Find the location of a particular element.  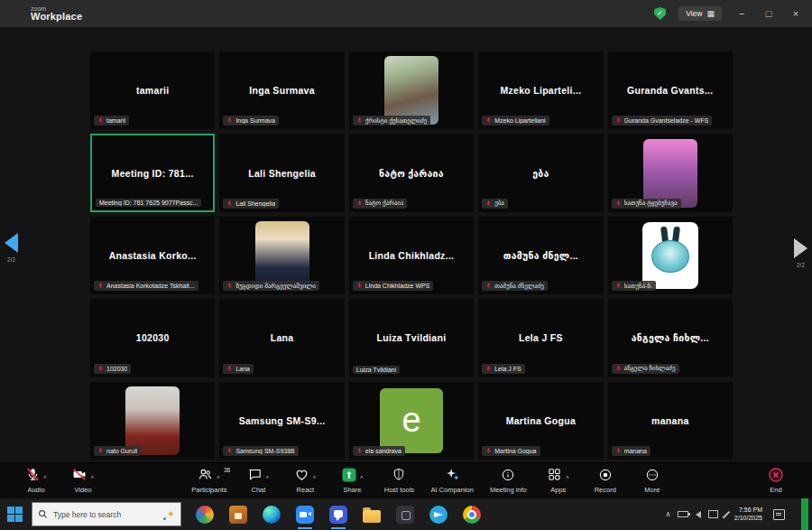

chat-button: ∧Chat is located at coordinates (258, 480).